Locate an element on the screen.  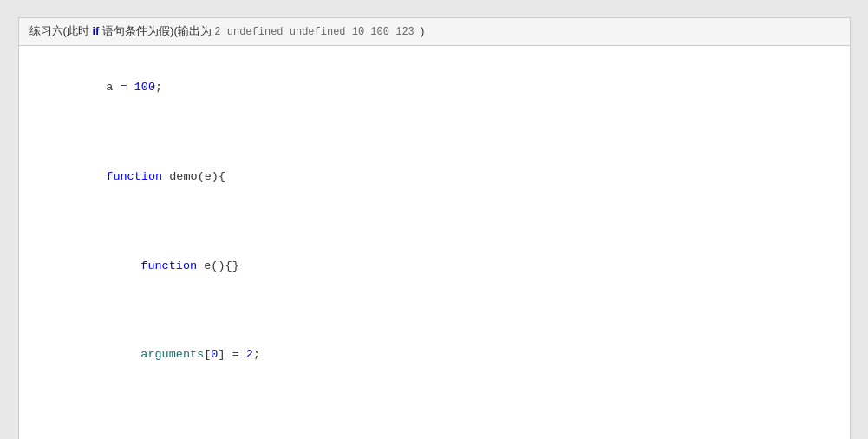
panel-header: 练习六(此时 if 语句条件为假)(输出为 2 undefined undefi… is located at coordinates (434, 32).